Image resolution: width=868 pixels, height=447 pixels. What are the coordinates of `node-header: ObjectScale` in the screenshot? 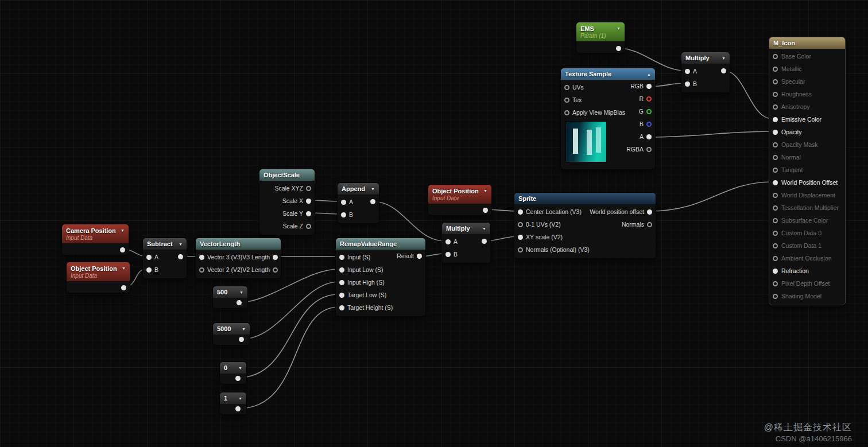 It's located at (287, 175).